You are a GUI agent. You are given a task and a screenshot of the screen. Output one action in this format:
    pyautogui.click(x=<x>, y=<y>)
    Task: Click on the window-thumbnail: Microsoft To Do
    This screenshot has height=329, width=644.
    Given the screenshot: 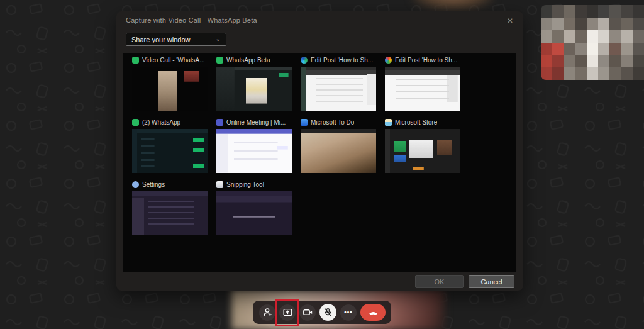 What is the action you would take?
    pyautogui.click(x=338, y=145)
    